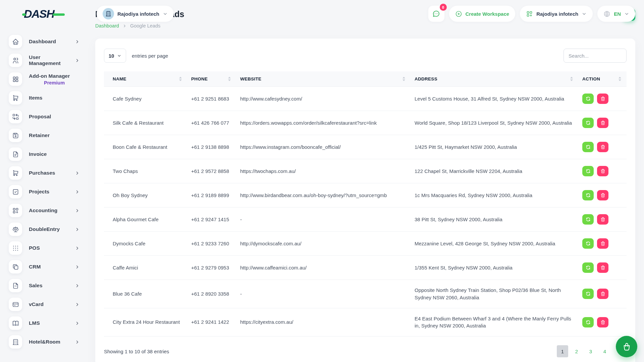  What do you see at coordinates (404, 79) in the screenshot?
I see `sort-icon` at bounding box center [404, 79].